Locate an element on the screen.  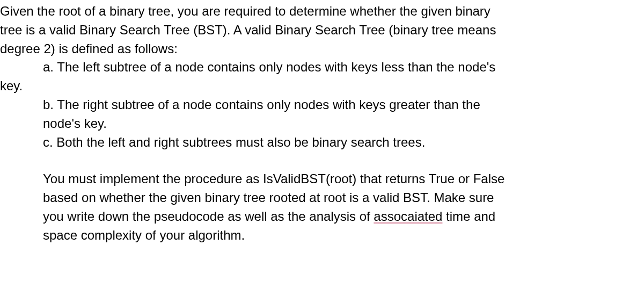
definition-item-b: b. The right subtree of a node contains … is located at coordinates (322, 114).